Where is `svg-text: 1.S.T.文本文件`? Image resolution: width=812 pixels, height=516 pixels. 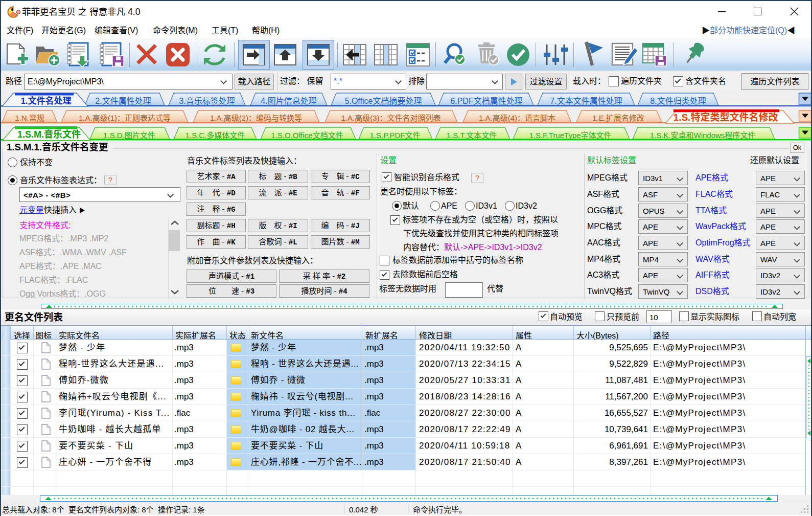
svg-text: 1.S.T.文本文件 is located at coordinates (472, 135).